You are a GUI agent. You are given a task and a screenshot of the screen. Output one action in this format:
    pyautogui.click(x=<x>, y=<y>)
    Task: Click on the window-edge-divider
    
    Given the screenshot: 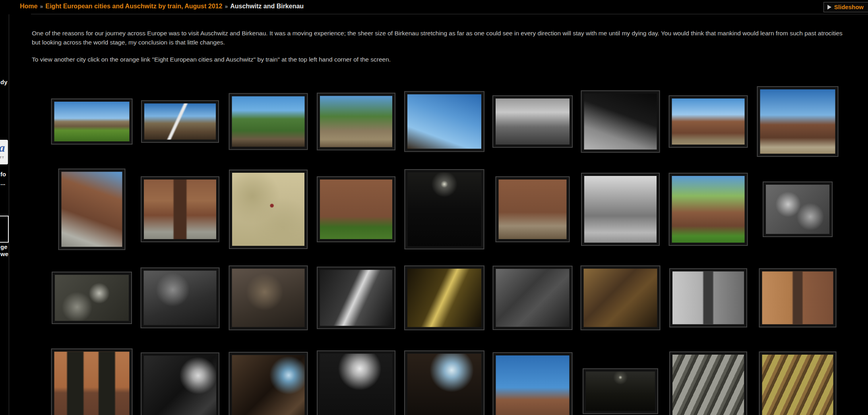 What is the action you would take?
    pyautogui.click(x=9, y=214)
    